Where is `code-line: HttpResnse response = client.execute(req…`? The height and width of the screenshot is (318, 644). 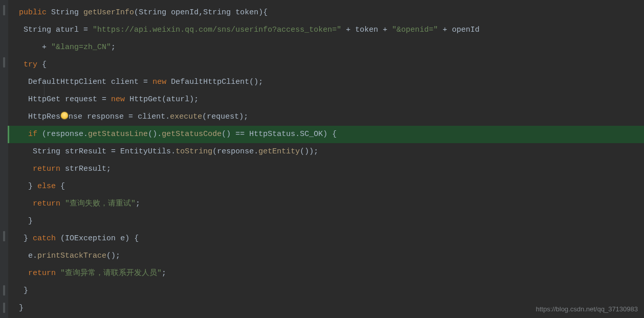 code-line: HttpResnse response = client.execute(req… is located at coordinates (326, 117).